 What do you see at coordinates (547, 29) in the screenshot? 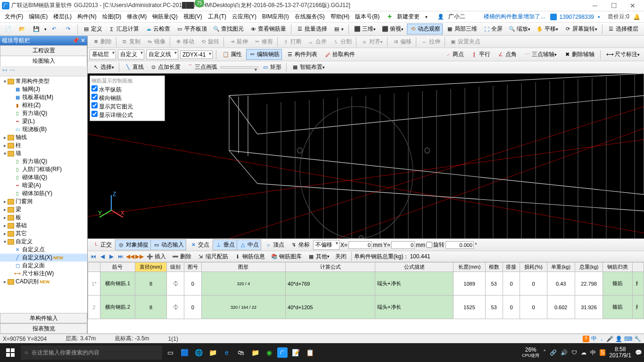
I see `pan-button: ✋平移▾` at bounding box center [547, 29].